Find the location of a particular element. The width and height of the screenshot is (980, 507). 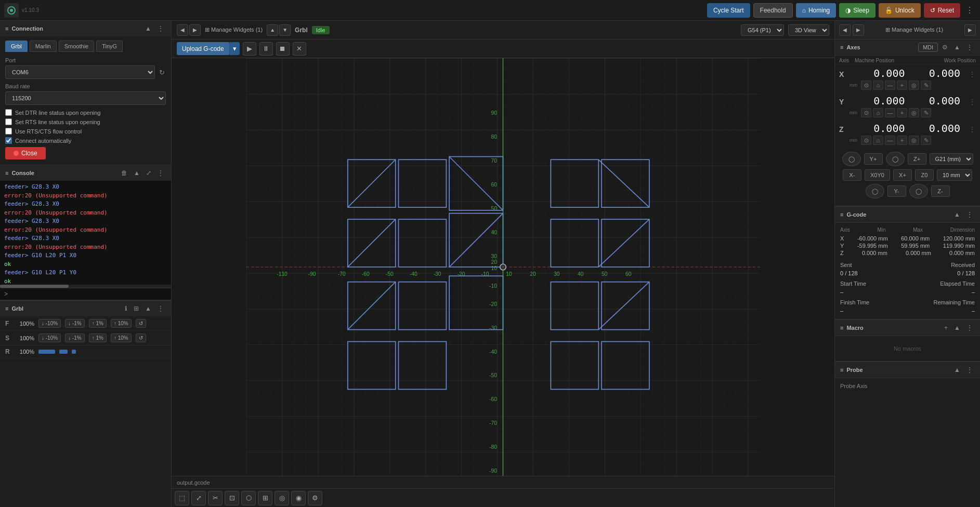

jog-circle-right-button: ◯ is located at coordinates (895, 159).